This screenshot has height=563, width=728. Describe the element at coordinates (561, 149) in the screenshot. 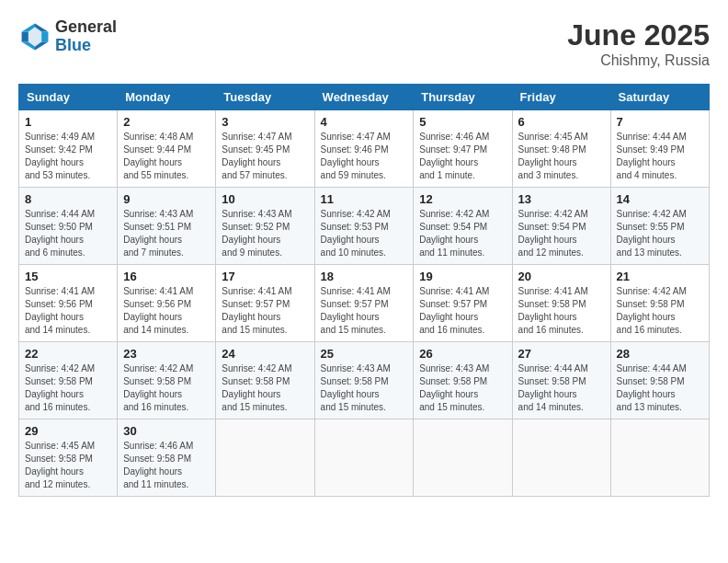

I see `table-row: 6Sunrise: 4:45 AMSunset: 9:48 PMDaylight…` at that location.